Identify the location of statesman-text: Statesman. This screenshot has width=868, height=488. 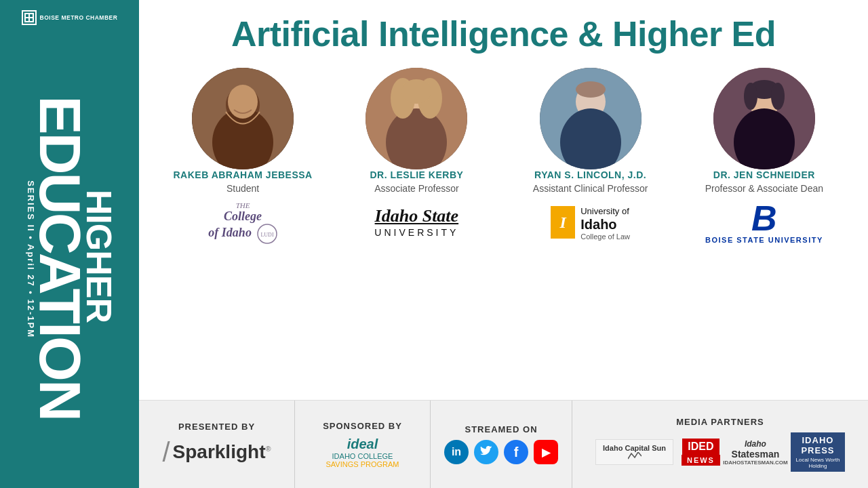
(755, 454).